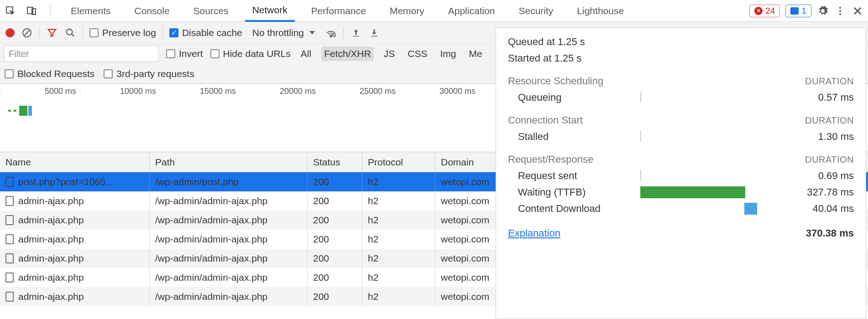 The image size is (868, 319). Describe the element at coordinates (390, 54) in the screenshot. I see `filter-type-js: JS` at that location.